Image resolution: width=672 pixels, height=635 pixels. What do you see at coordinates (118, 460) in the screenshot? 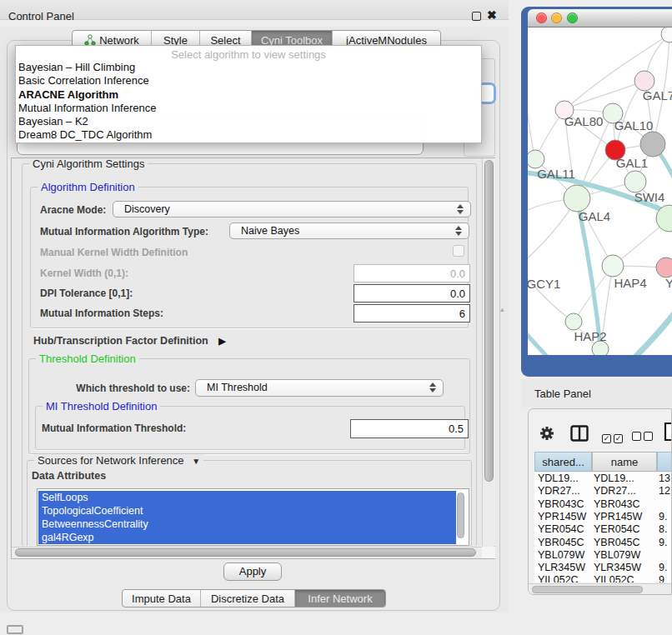
I see `sources-title: Sources for Network Inference ▼` at bounding box center [118, 460].